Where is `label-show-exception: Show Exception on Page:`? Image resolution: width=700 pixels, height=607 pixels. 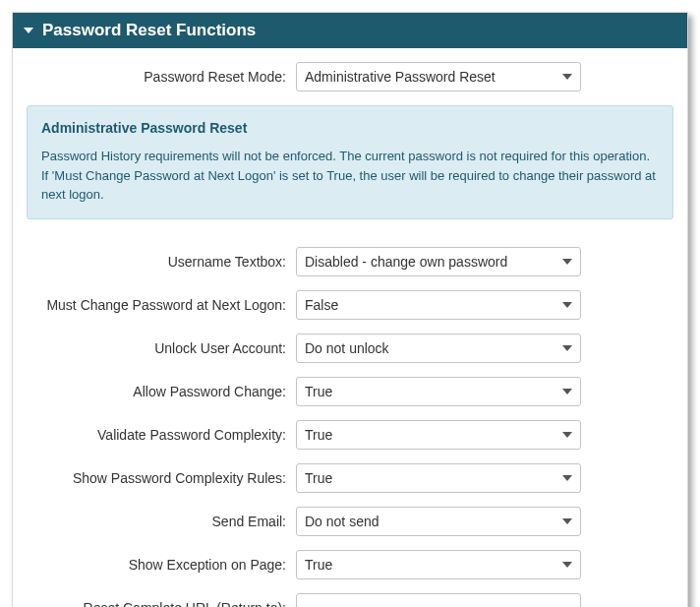
label-show-exception: Show Exception on Page: is located at coordinates (161, 565).